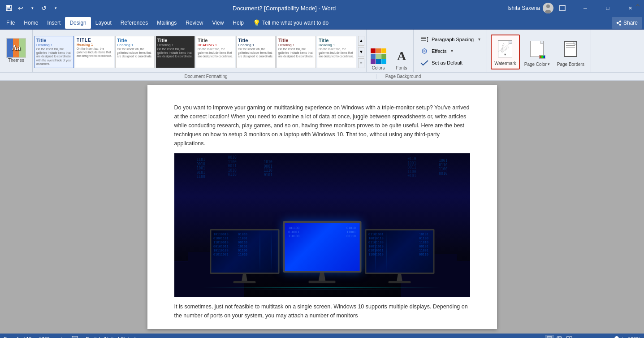 The height and width of the screenshot is (338, 644). What do you see at coordinates (571, 52) in the screenshot?
I see `page-borders-button: Page Borders` at bounding box center [571, 52].